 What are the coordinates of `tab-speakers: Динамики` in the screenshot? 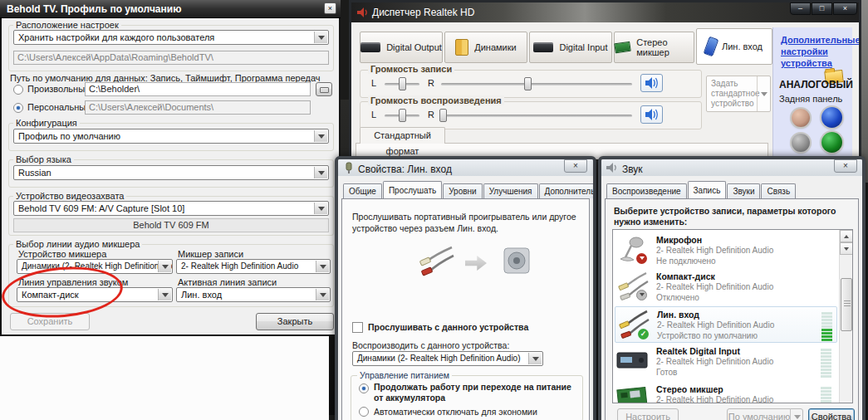 It's located at (486, 47).